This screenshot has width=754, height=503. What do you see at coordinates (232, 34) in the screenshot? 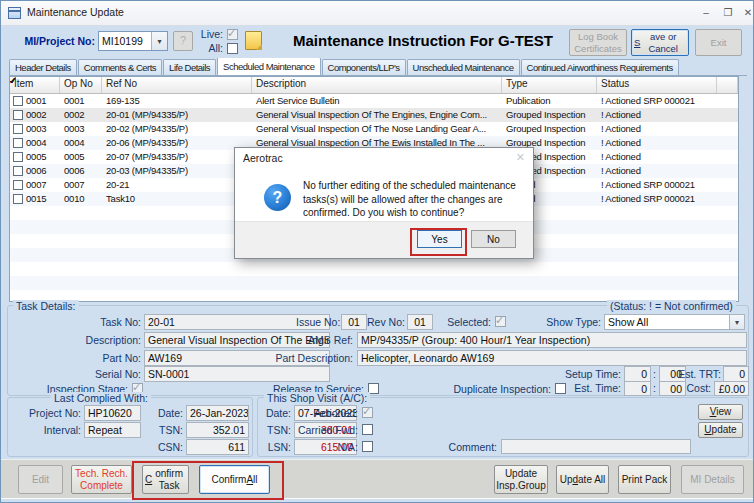
I see `live-checkbox` at bounding box center [232, 34].